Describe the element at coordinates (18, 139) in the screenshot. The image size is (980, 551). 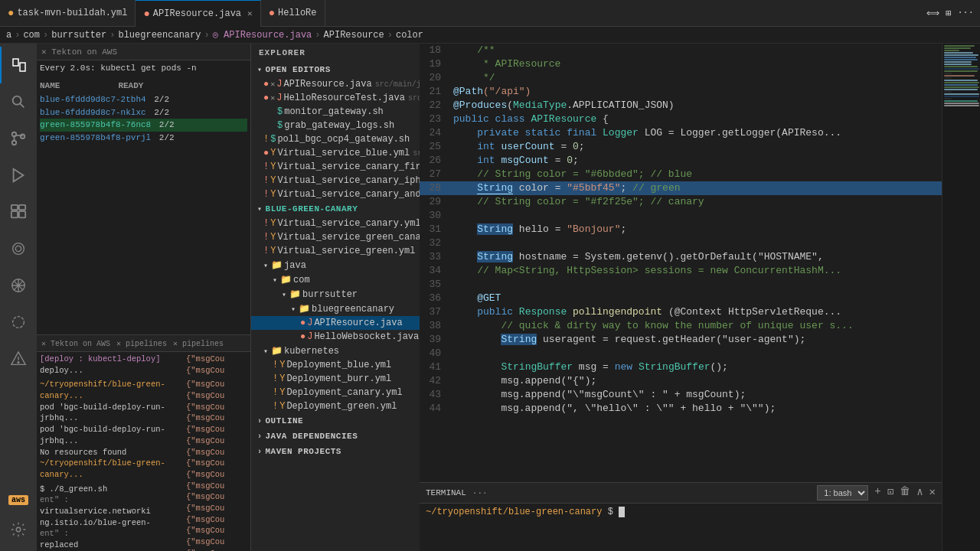
I see `activity-git-icon` at that location.